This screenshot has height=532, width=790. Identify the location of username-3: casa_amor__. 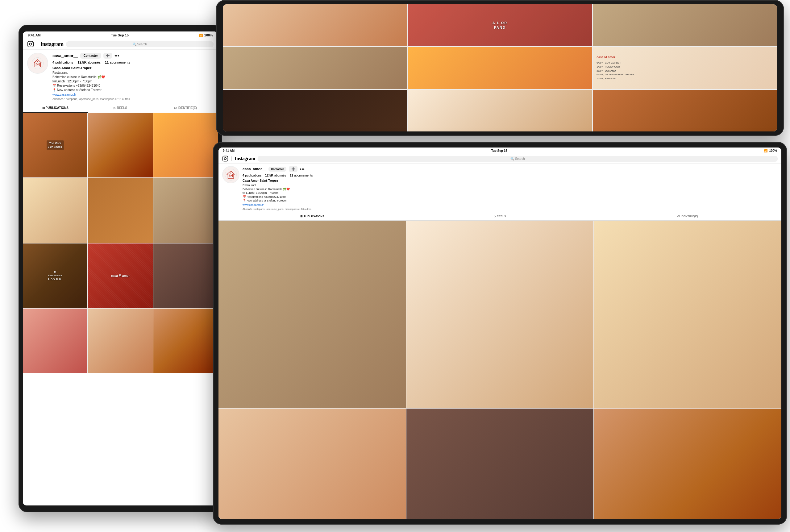
(254, 169).